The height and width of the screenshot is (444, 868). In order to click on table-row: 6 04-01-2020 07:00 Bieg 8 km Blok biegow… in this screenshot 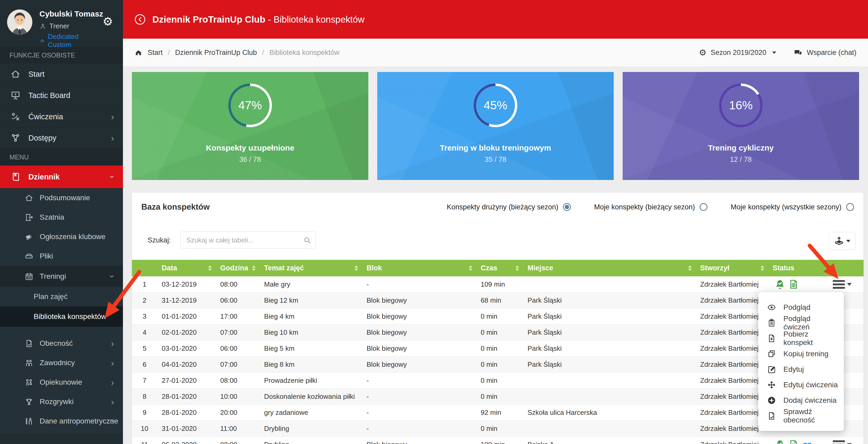, I will do `click(498, 364)`.